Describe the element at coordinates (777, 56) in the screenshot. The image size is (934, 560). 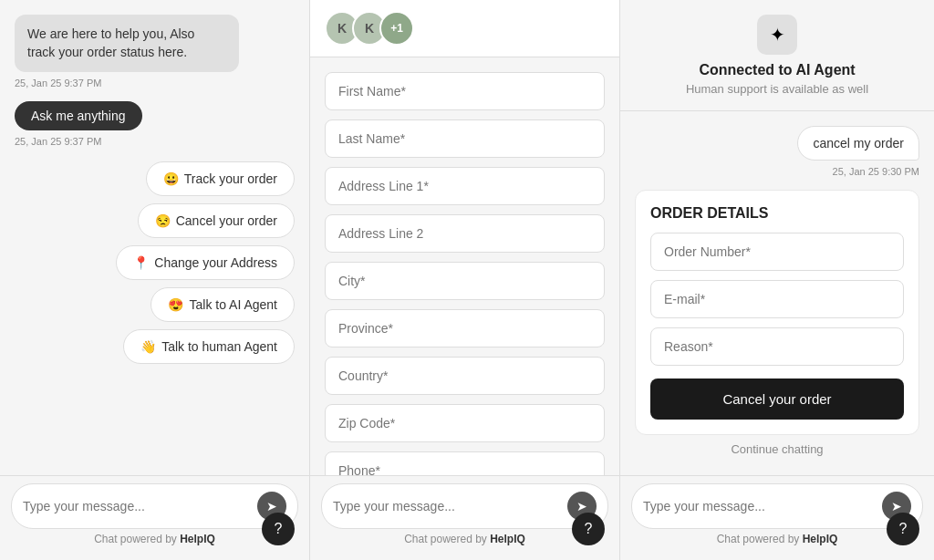
I see `right-header: ✦ Connected to AI Agent Human support is…` at that location.